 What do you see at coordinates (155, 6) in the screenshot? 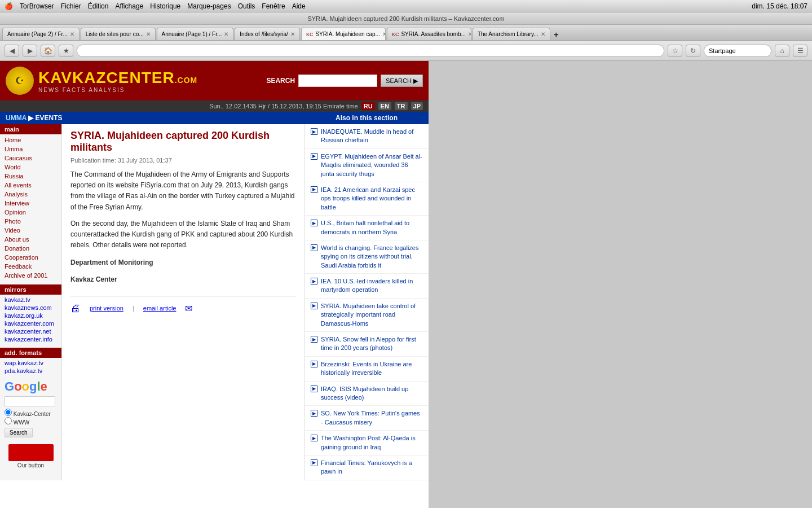
I see `mac-menus: 🍎 TorBrowser Fichier Édition Affichage H…` at bounding box center [155, 6].